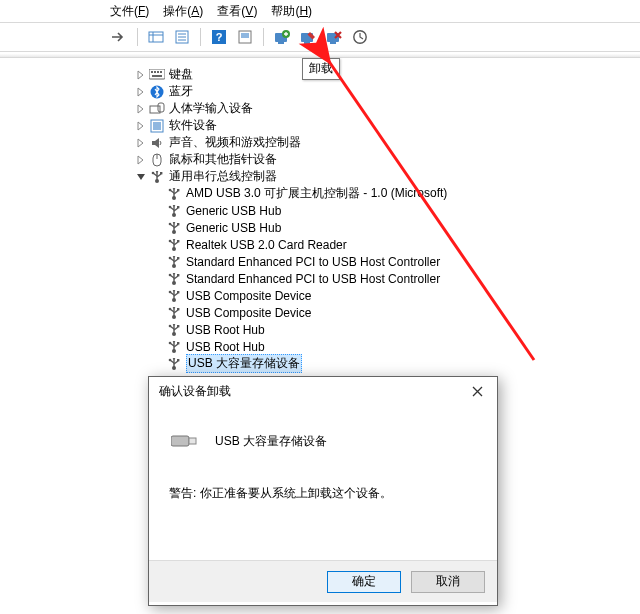  Describe the element at coordinates (157, 75) in the screenshot. I see `keyboard-icon` at that location.